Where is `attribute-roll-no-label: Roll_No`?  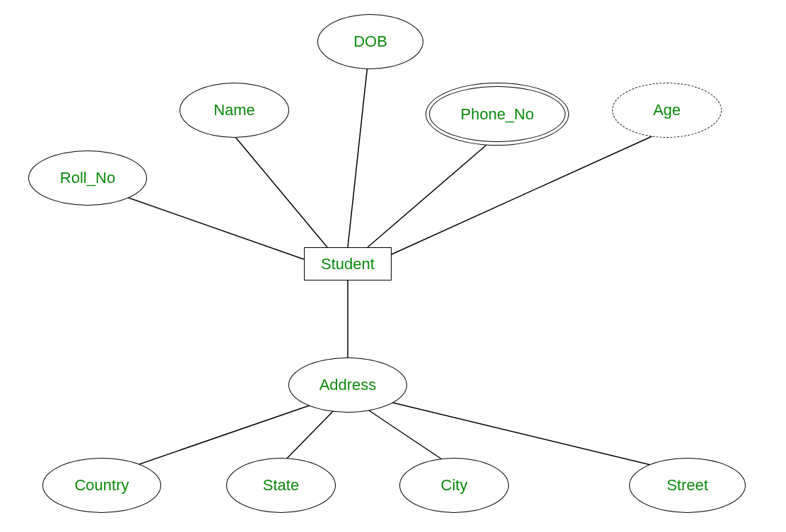
attribute-roll-no-label: Roll_No is located at coordinates (88, 178).